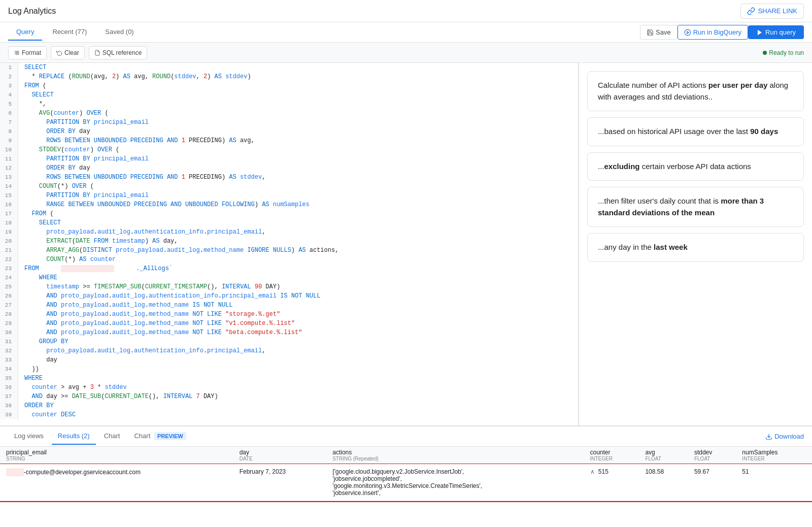  What do you see at coordinates (776, 32) in the screenshot?
I see `run-query-button: Run query` at bounding box center [776, 32].